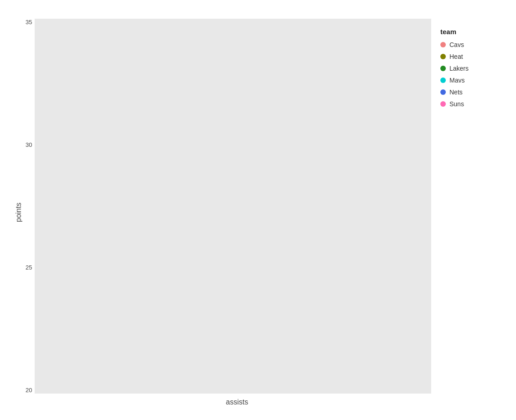 This screenshot has width=516, height=420. Describe the element at coordinates (470, 74) in the screenshot. I see `legend-items: Cavs Heat Lakers Mavs Nets Suns` at that location.